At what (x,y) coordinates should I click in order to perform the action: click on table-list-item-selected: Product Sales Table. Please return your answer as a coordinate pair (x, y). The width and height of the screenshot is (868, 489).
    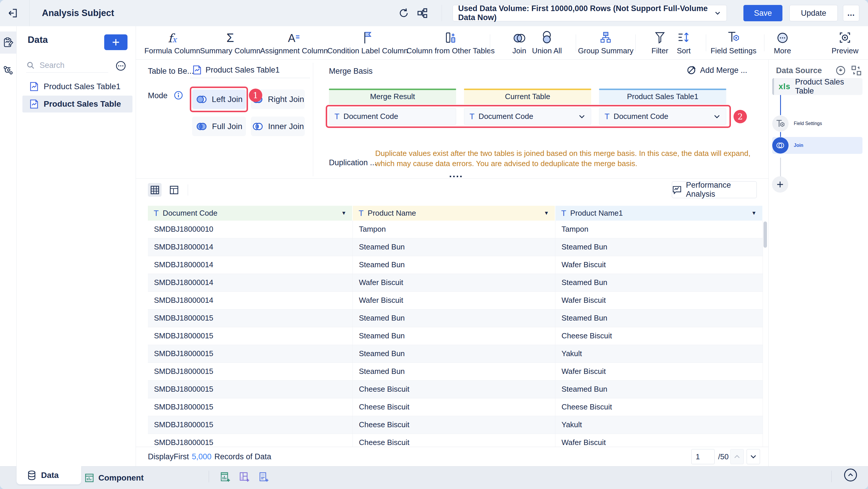
    Looking at the image, I should click on (78, 104).